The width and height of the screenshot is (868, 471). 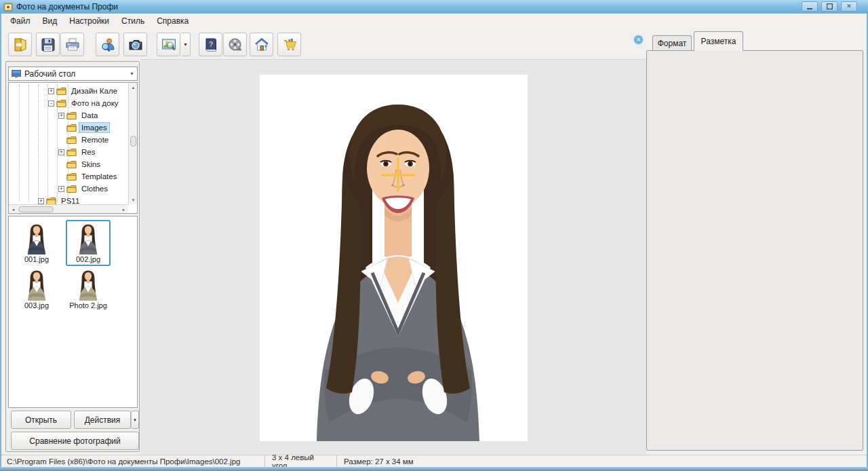 What do you see at coordinates (95, 103) in the screenshot?
I see `tree-item-label: Фото на доку` at bounding box center [95, 103].